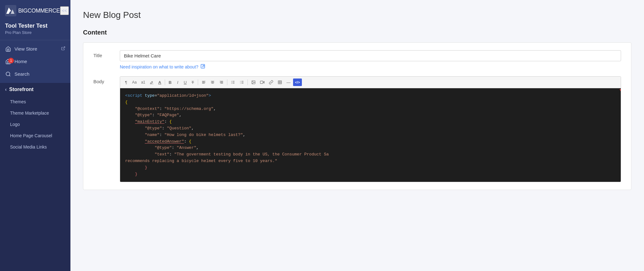 The height and width of the screenshot is (271, 644). What do you see at coordinates (103, 80) in the screenshot?
I see `body-label: Body` at bounding box center [103, 80].